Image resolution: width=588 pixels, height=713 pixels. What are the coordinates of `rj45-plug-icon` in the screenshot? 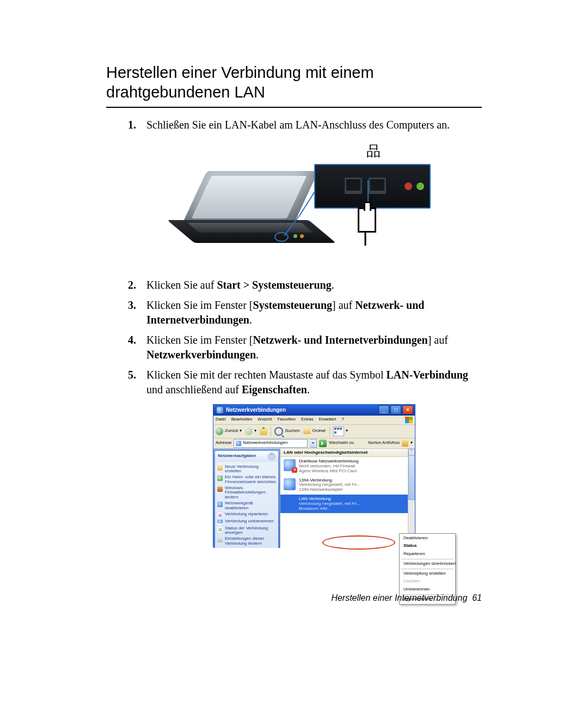 It's located at (367, 220).